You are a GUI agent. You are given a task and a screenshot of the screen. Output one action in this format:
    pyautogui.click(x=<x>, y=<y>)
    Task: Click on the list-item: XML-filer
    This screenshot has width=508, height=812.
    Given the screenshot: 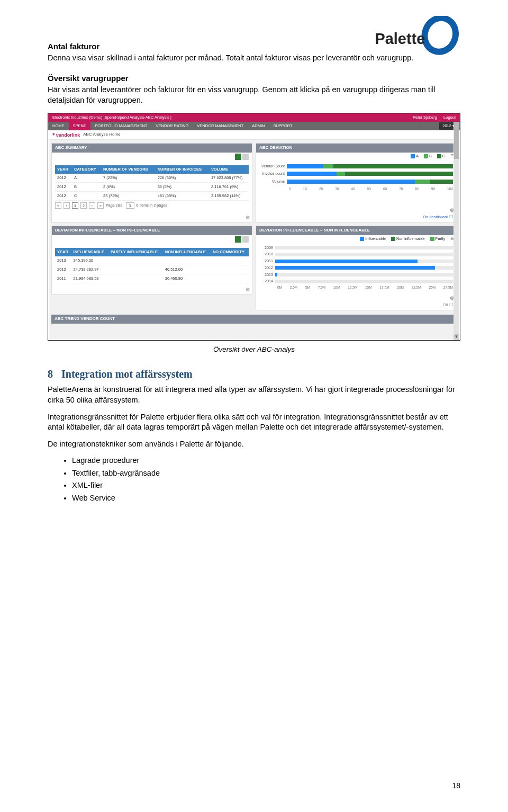 What is the action you would take?
    pyautogui.click(x=266, y=486)
    